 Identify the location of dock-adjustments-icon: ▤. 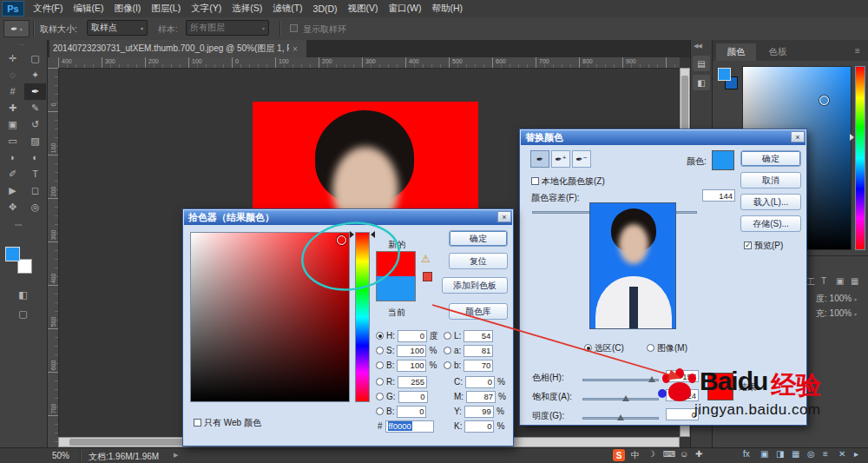
(701, 63).